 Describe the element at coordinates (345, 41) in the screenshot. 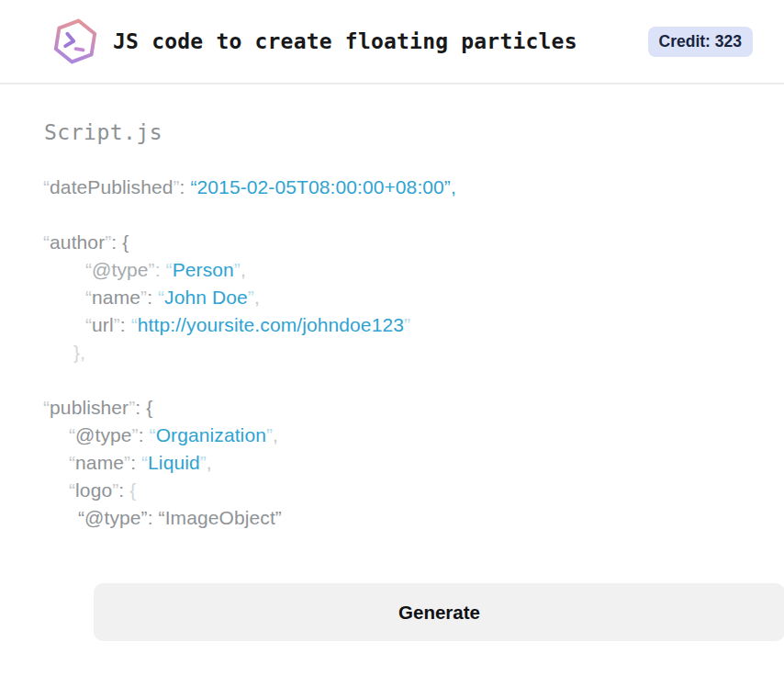

I see `page-title: JS code to create floating particles` at that location.